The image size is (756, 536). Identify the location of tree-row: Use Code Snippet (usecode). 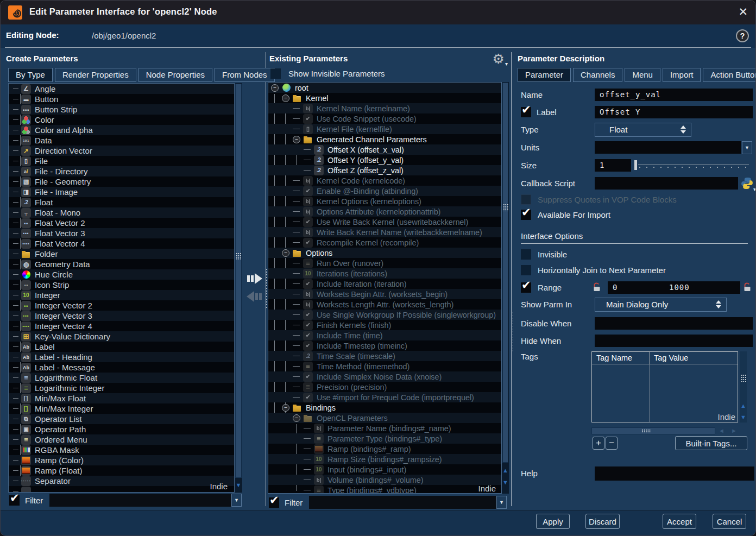
(385, 118).